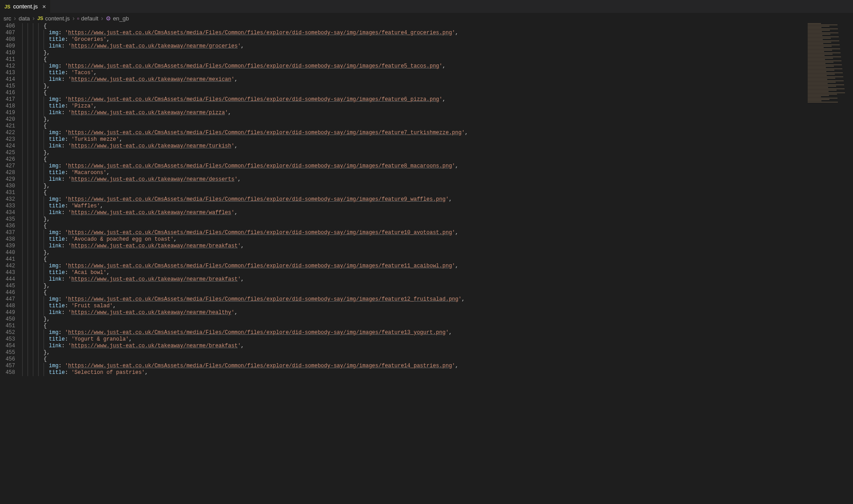 The width and height of the screenshot is (853, 504). Describe the element at coordinates (413, 73) in the screenshot. I see `code-line: title: 'Tacos',` at that location.